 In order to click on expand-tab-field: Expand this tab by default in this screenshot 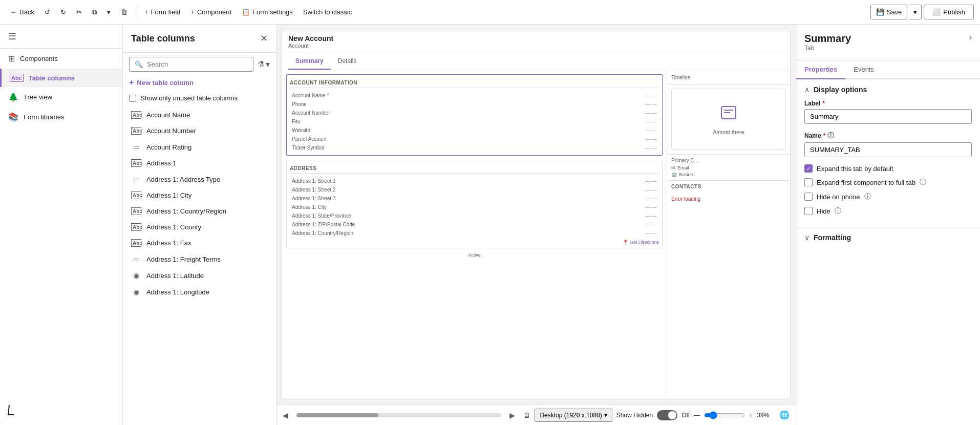, I will do `click(888, 168)`.